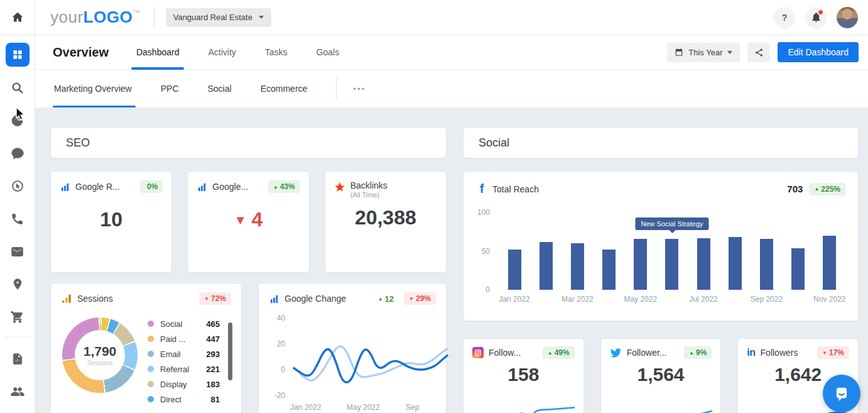 The image size is (868, 413). Describe the element at coordinates (78, 143) in the screenshot. I see `seo-section-title: SEO` at that location.